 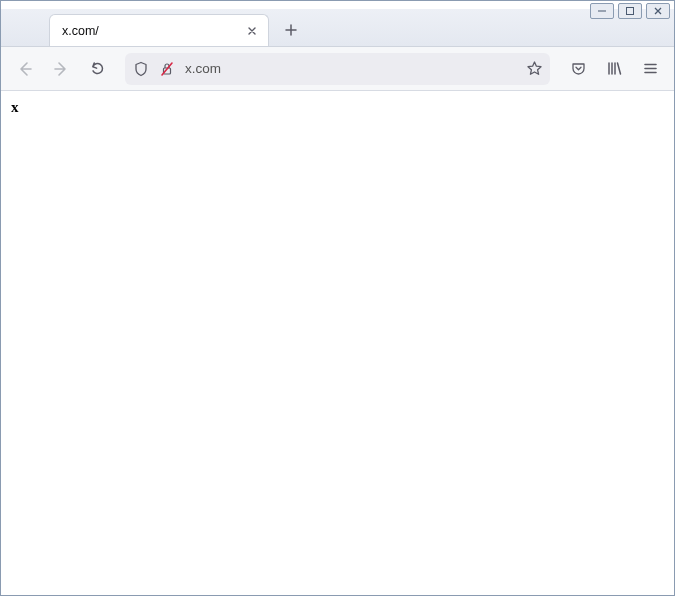 I want to click on page-body-text: x, so click(x=15, y=107).